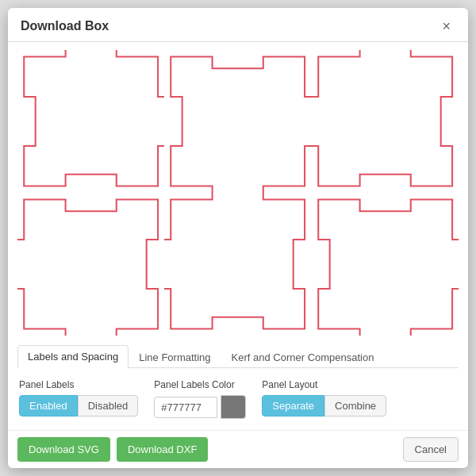 The height and width of the screenshot is (476, 476). What do you see at coordinates (233, 407) in the screenshot?
I see `color-swatch` at bounding box center [233, 407].